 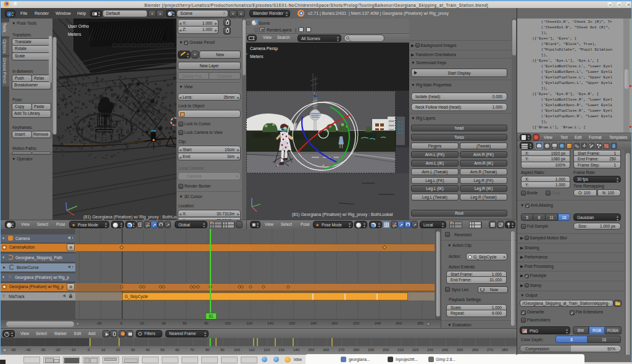 I want to click on svg-text: User Ortho, so click(x=78, y=26).